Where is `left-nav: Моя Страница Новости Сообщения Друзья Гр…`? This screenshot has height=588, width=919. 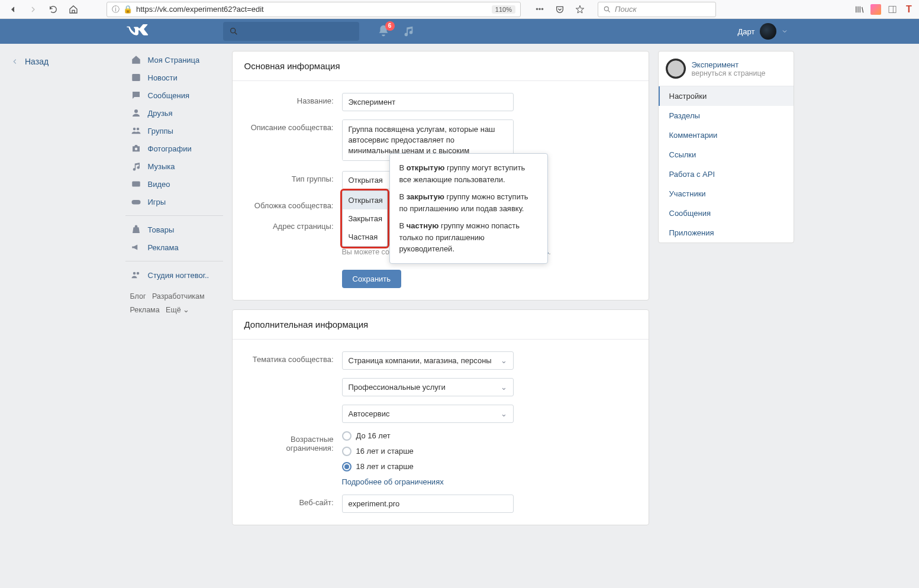 left-nav: Моя Страница Новости Сообщения Друзья Гр… is located at coordinates (174, 293).